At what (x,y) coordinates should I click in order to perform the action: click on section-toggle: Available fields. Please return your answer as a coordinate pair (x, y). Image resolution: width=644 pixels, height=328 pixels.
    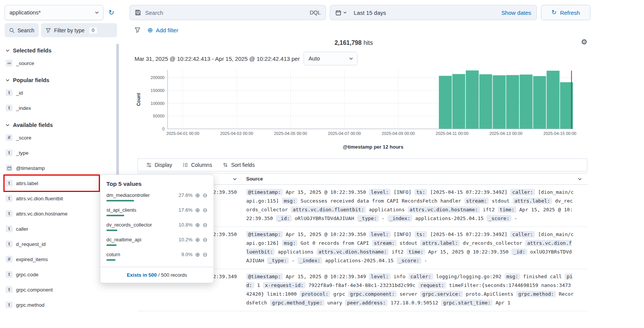
    Looking at the image, I should click on (59, 125).